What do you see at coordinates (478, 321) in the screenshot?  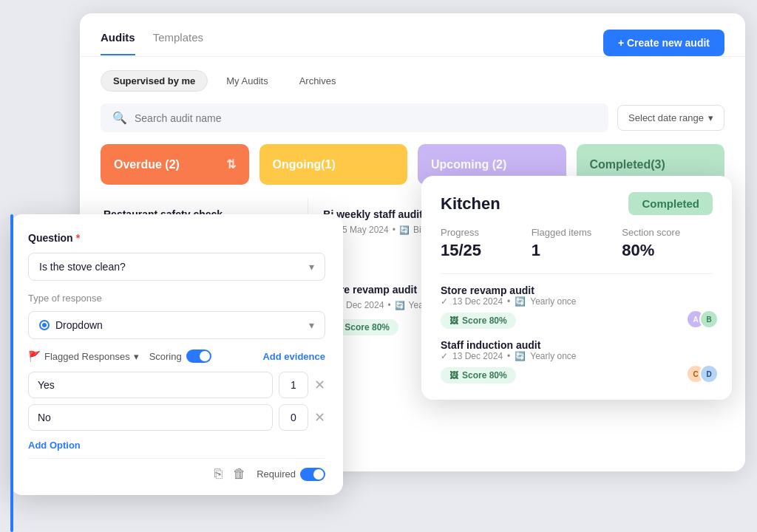 I see `popup-score-1: 🖼 Score 80%` at bounding box center [478, 321].